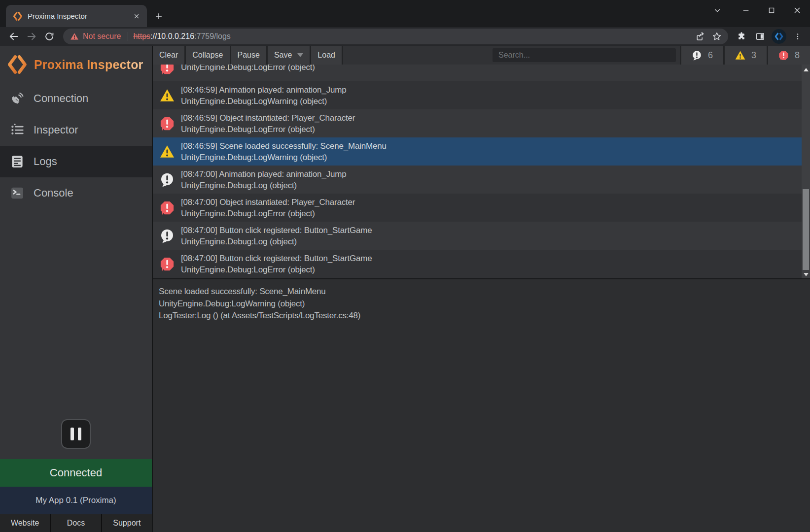 The image size is (810, 532). I want to click on log-message: [08:47:00] Object instantiated: Player_C…, so click(268, 202).